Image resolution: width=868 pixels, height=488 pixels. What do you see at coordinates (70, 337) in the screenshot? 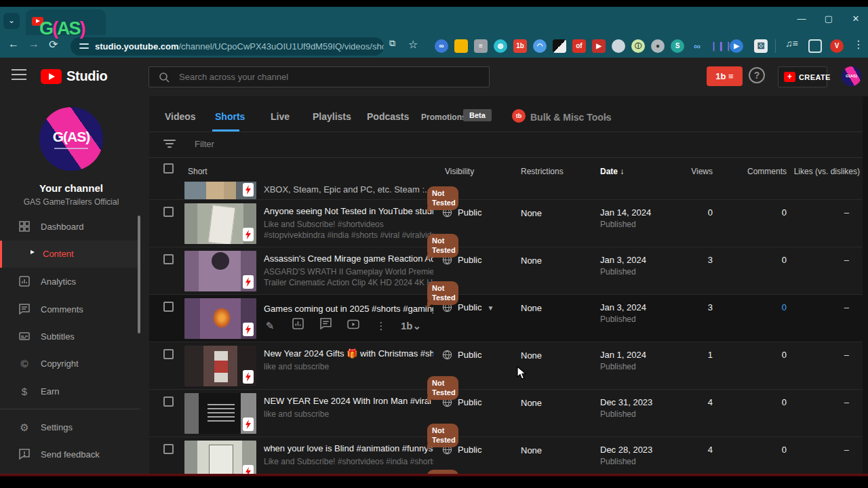
I see `sidebar-item-subtitles: Subtitles` at bounding box center [70, 337].